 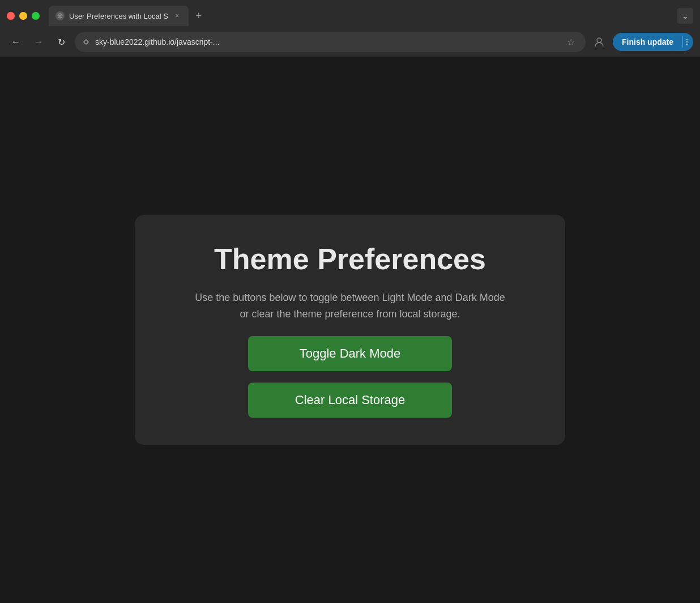 What do you see at coordinates (350, 377) in the screenshot?
I see `buttons-container: Toggle Dark Mode Clear Local Storage` at bounding box center [350, 377].